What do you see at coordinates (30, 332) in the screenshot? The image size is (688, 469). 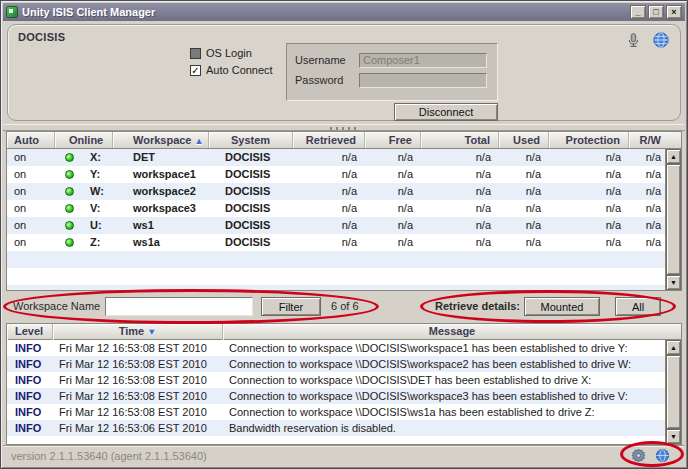 I see `column-header-level: Level` at bounding box center [30, 332].